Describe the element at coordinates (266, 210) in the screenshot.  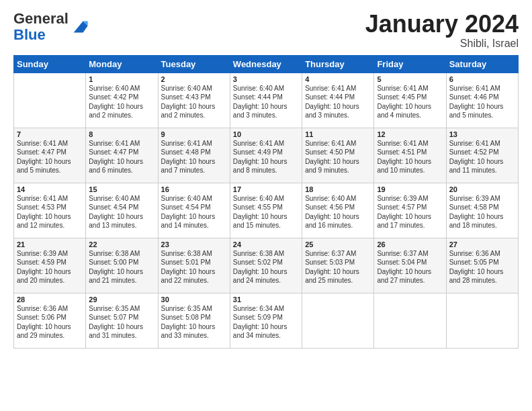
I see `week-row-3: 14Sunrise: 6:41 AM Sunset: 4:53 PM Dayli…` at that location.